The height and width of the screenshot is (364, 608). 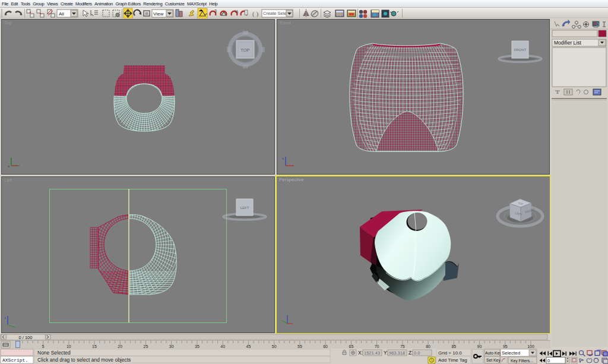 I want to click on svg-text: 20, so click(x=120, y=347).